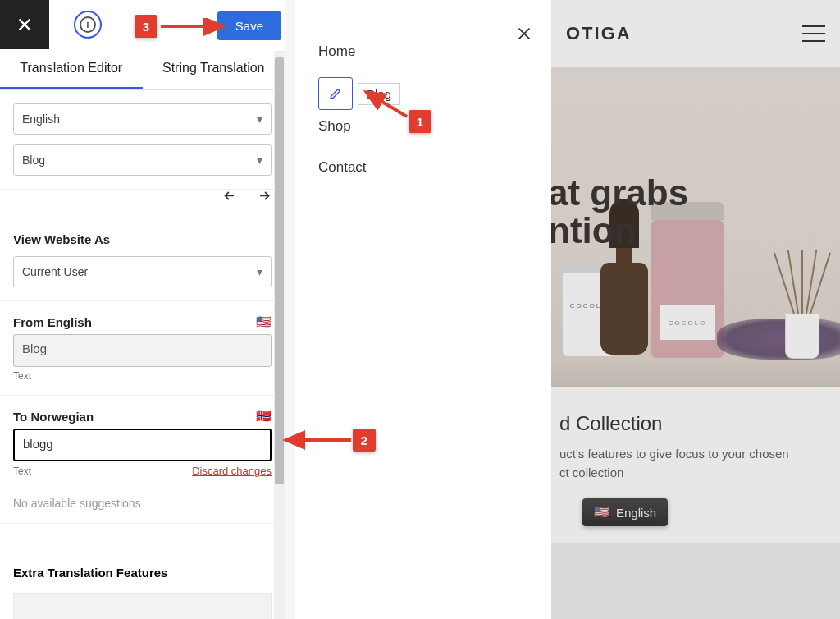 This screenshot has height=619, width=840. Describe the element at coordinates (263, 198) in the screenshot. I see `redo-button` at that location.